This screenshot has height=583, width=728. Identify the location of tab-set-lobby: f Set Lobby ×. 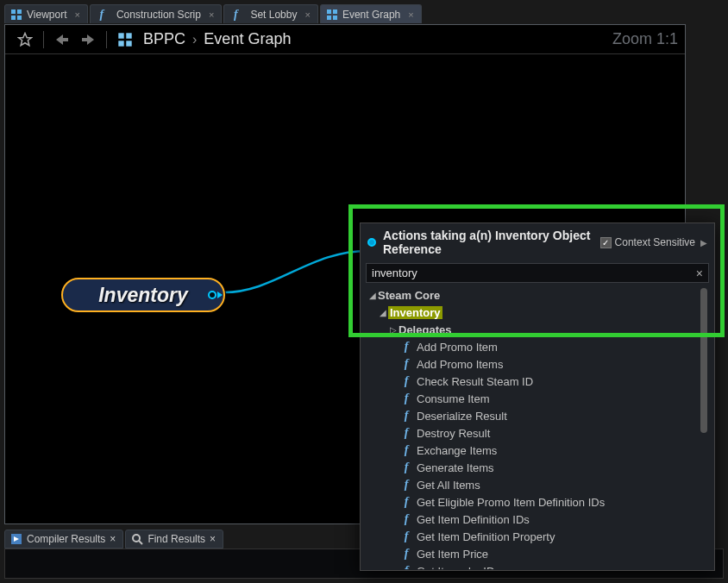
(271, 14).